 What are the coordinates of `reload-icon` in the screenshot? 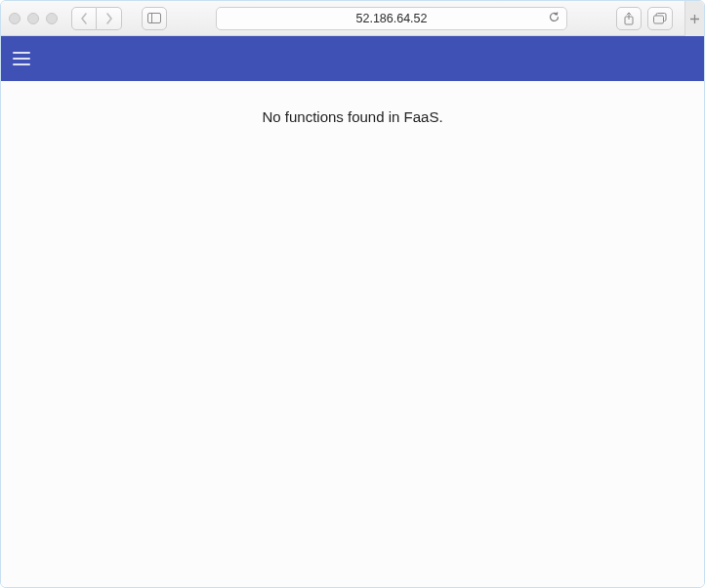 It's located at (555, 18).